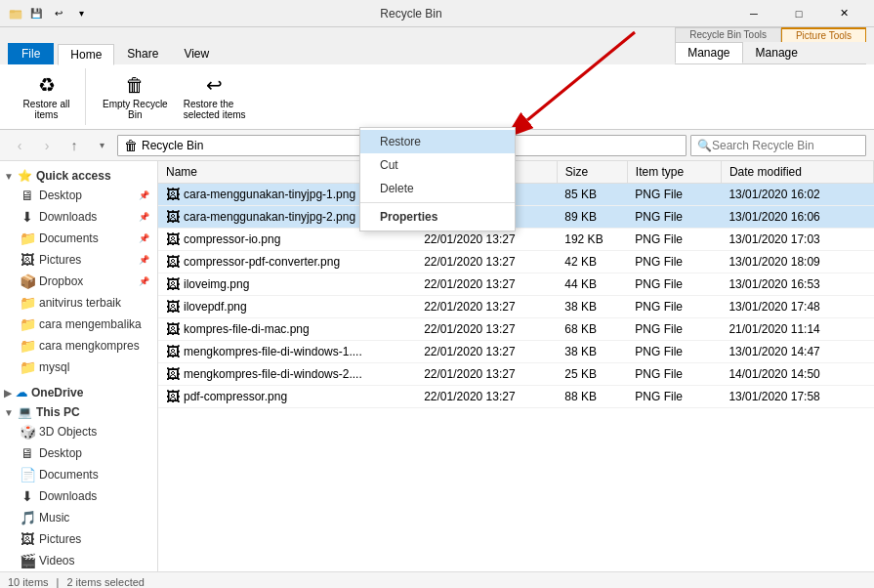 Image resolution: width=874 pixels, height=588 pixels. Describe the element at coordinates (196, 54) in the screenshot. I see `tab-view: View` at that location.